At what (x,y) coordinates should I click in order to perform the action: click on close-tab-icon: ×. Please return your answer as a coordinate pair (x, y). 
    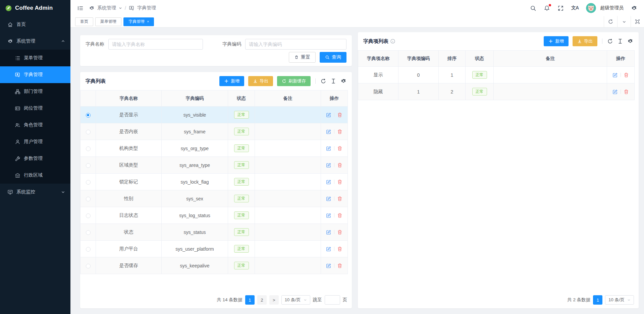
    Looking at the image, I should click on (148, 21).